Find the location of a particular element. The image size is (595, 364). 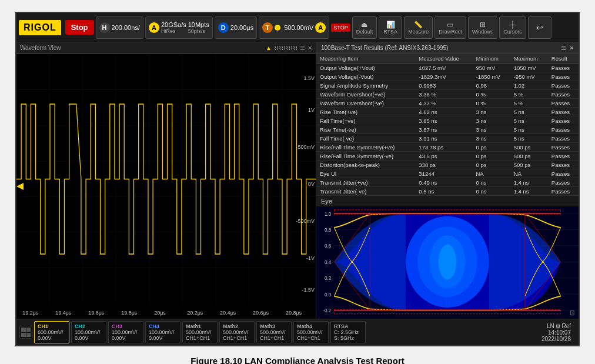

rtsa-freq-value: C: 2.5GHz is located at coordinates (348, 332).